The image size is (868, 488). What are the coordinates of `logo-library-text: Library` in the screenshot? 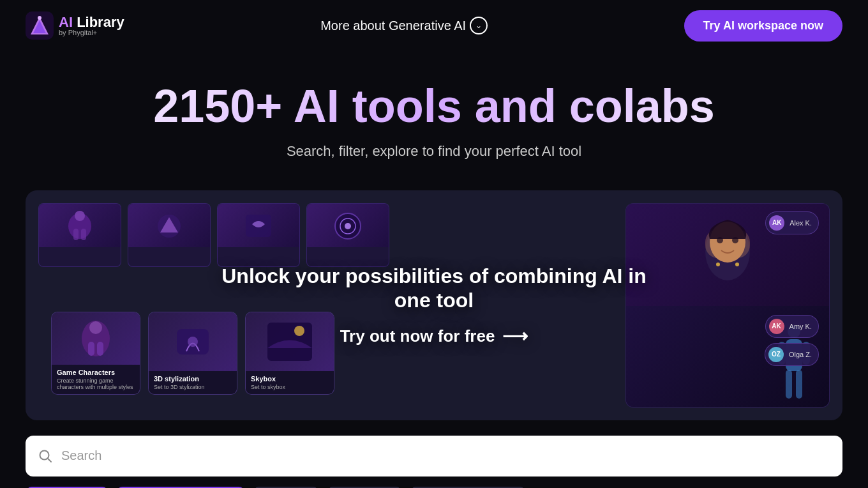 It's located at (101, 22).